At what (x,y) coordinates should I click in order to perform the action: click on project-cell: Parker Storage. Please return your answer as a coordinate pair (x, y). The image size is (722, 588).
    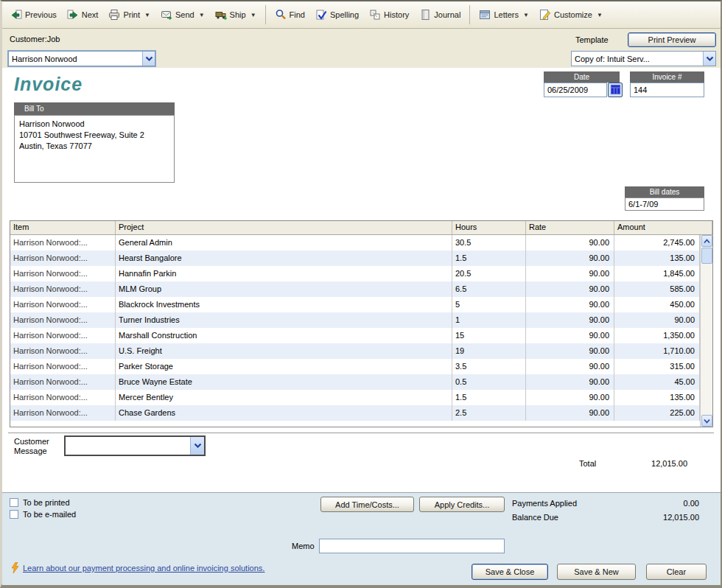
    Looking at the image, I should click on (284, 367).